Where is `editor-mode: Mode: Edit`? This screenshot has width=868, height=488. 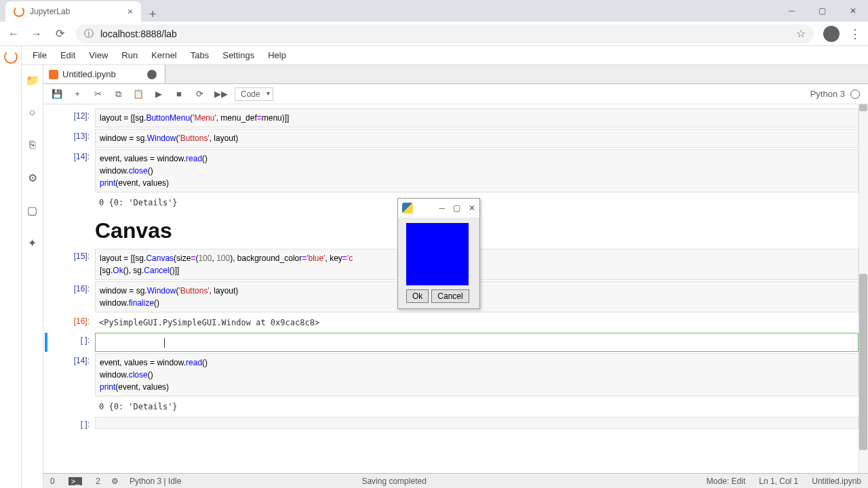
editor-mode: Mode: Edit is located at coordinates (726, 481).